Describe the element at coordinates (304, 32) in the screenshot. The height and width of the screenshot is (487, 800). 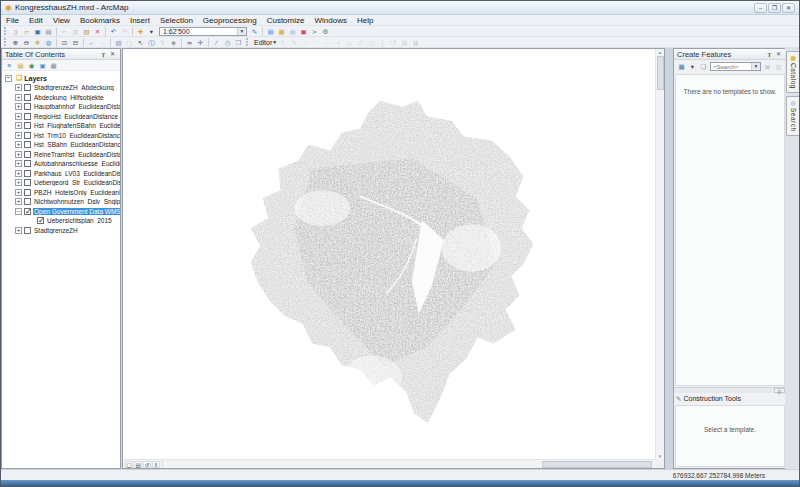
I see `arctoolbox-icon: ▣` at that location.